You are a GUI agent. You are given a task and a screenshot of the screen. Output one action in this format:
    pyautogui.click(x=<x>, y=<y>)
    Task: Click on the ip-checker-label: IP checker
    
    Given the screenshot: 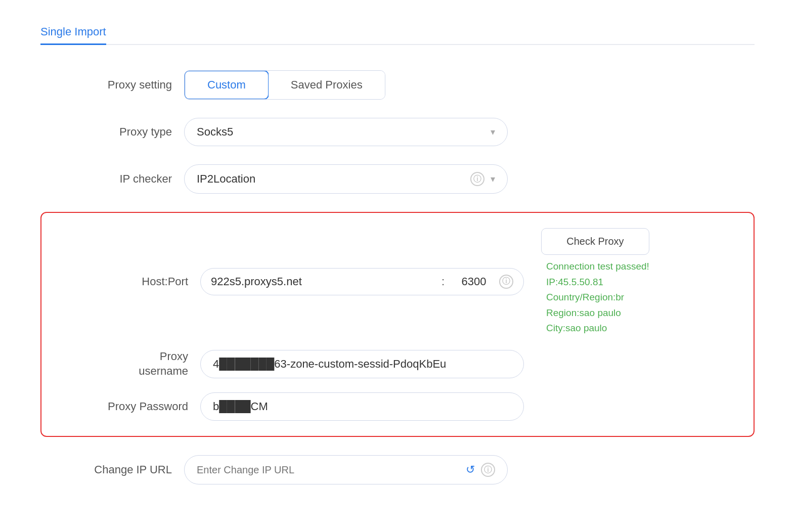 What is the action you would take?
    pyautogui.click(x=106, y=179)
    